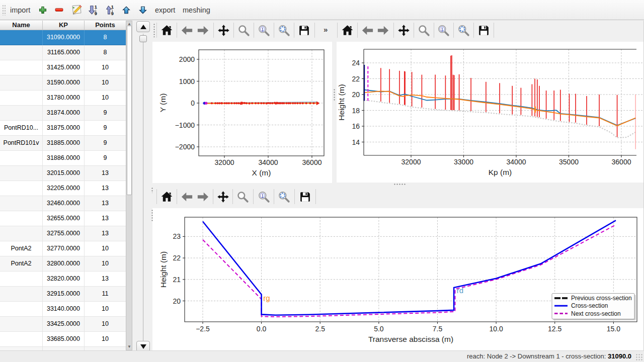 The image size is (644, 362). Describe the element at coordinates (262, 173) in the screenshot. I see `svg-text: X (m)` at that location.